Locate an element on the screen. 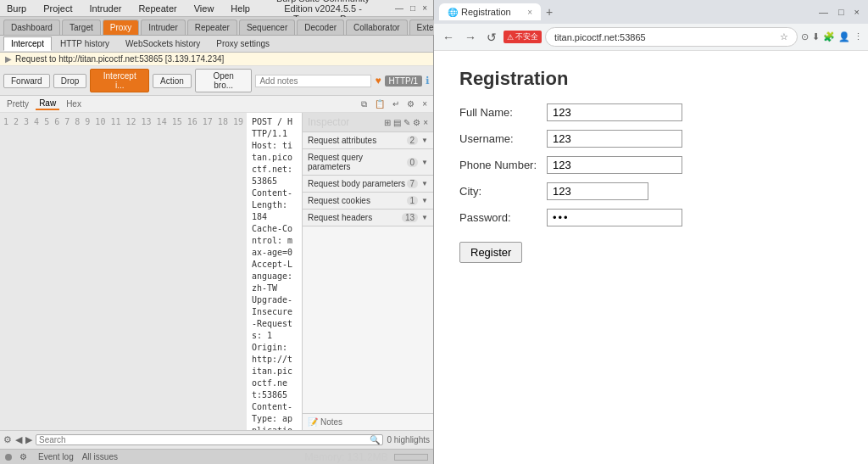 The width and height of the screenshot is (868, 464). settings3-icon: ⚙ is located at coordinates (8, 439).